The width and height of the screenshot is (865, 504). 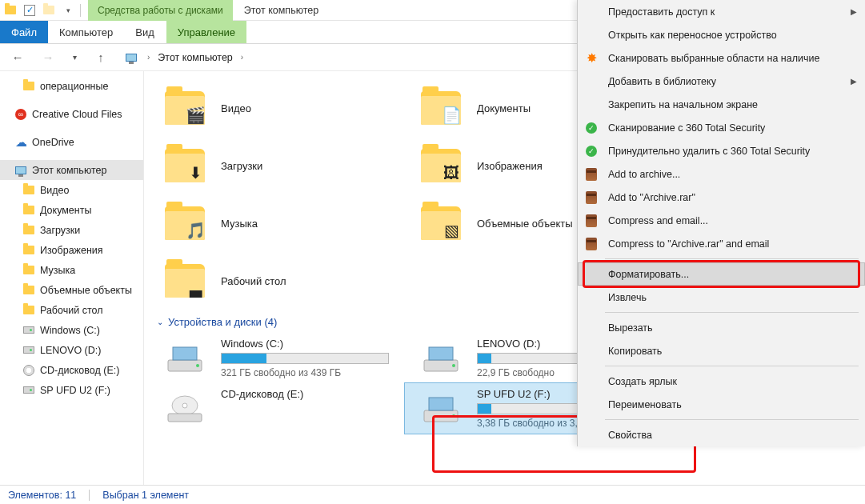 What do you see at coordinates (722, 174) in the screenshot?
I see `menu-item: Add to archive...` at bounding box center [722, 174].